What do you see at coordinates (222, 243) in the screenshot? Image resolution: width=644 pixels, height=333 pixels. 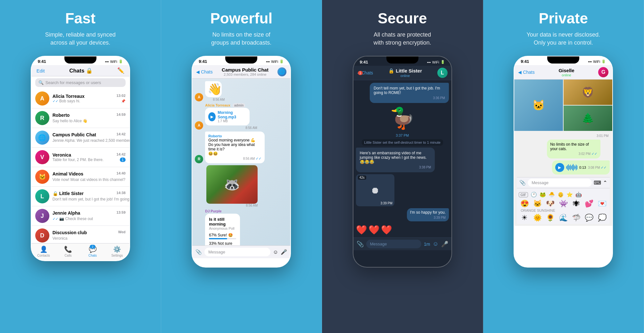 I see `poll-option-2-text: 33% Not sure` at bounding box center [222, 243].